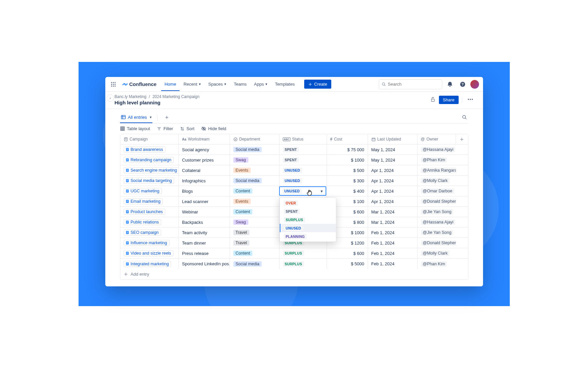 This screenshot has width=588, height=368. Describe the element at coordinates (303, 150) in the screenshot. I see `cell-status: SPENT` at that location.